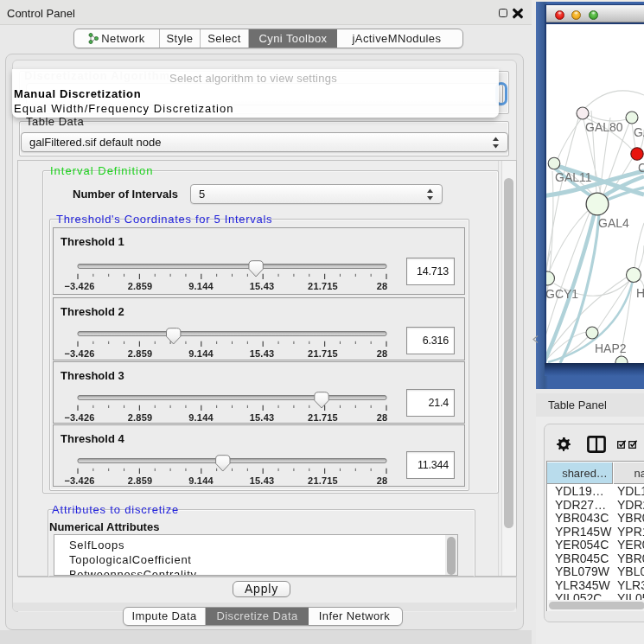 Image resolution: width=644 pixels, height=644 pixels. Describe the element at coordinates (610, 348) in the screenshot. I see `svg-text: HAP2` at that location.